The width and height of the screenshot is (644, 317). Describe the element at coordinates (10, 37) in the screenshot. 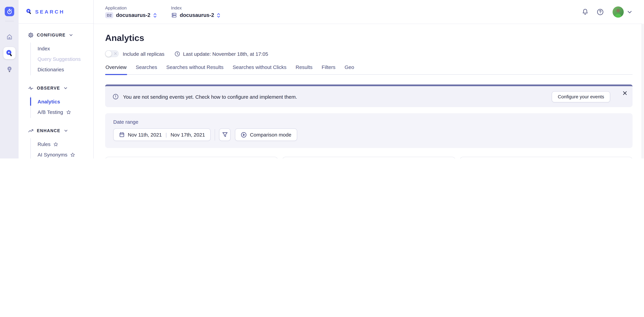

I see `home-icon` at that location.